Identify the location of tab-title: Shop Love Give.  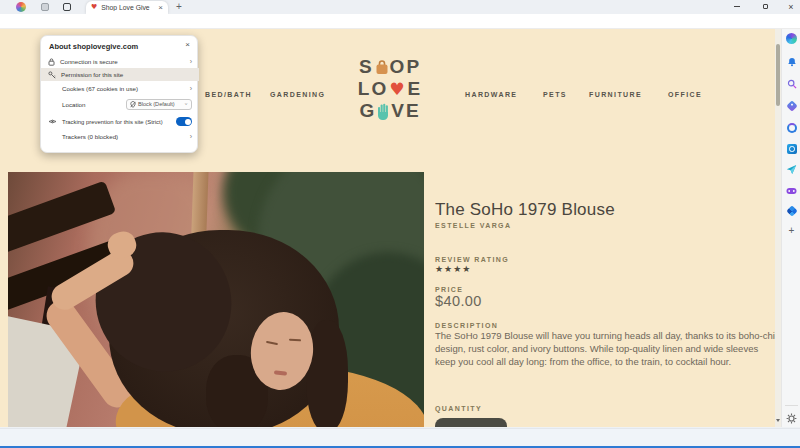
(128, 8).